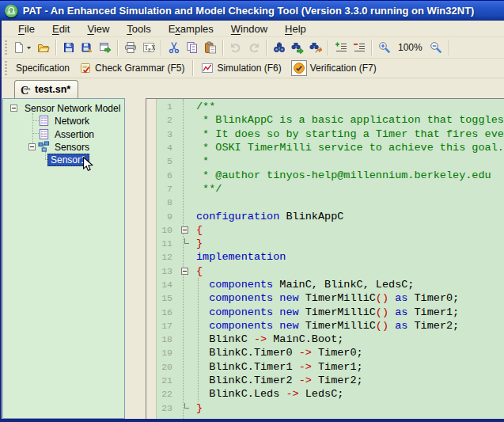 The image size is (504, 422). I want to click on tree-item-network: Network, so click(63, 121).